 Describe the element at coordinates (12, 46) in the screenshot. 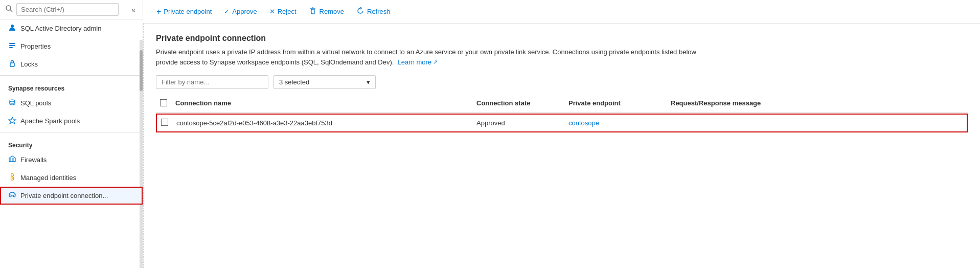

I see `properties-icon` at that location.